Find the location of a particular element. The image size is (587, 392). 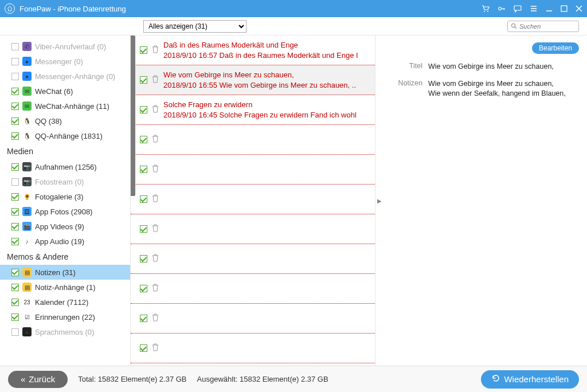

category-icon: ● is located at coordinates (27, 61).